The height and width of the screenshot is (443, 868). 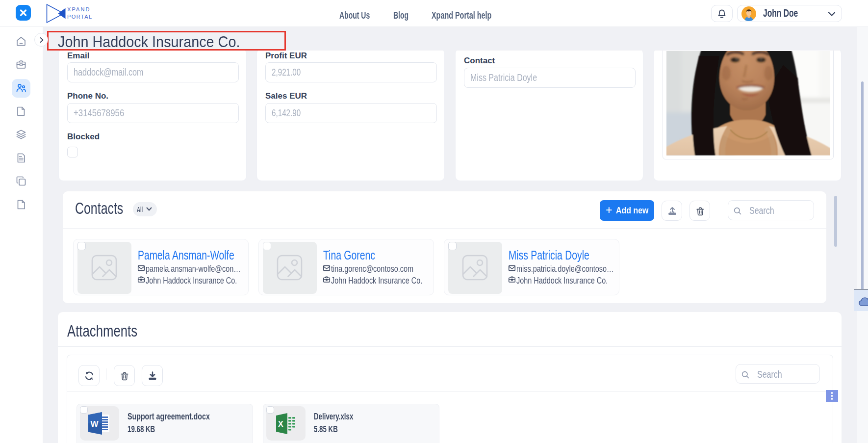 What do you see at coordinates (79, 17) in the screenshot?
I see `svg-text: PORTAL` at bounding box center [79, 17].